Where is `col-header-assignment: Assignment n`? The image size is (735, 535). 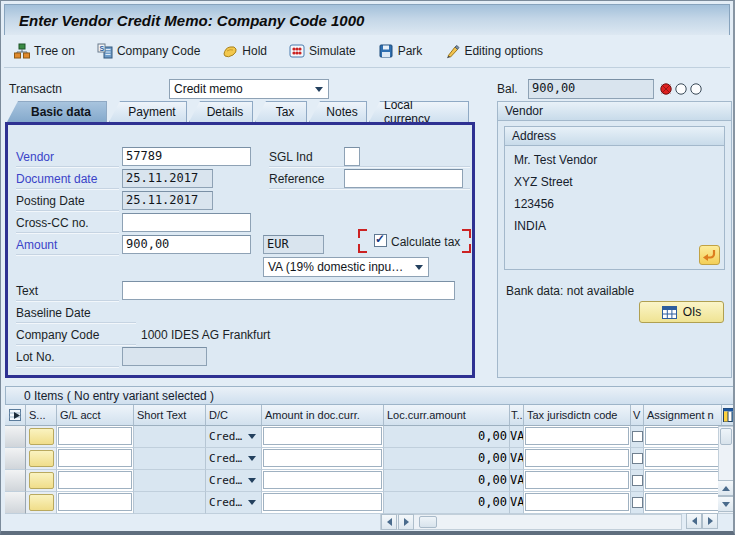
col-header-assignment: Assignment n is located at coordinates (683, 416).